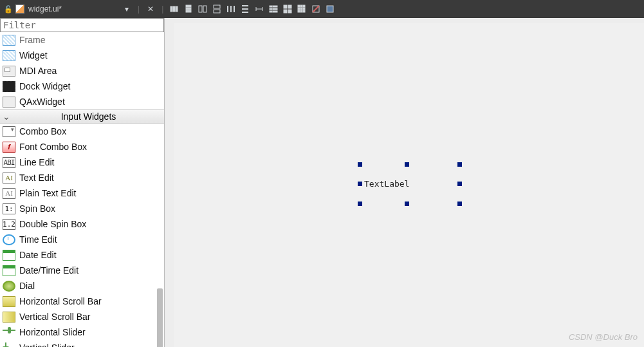  I want to click on layout-grid2-icon, so click(288, 9).